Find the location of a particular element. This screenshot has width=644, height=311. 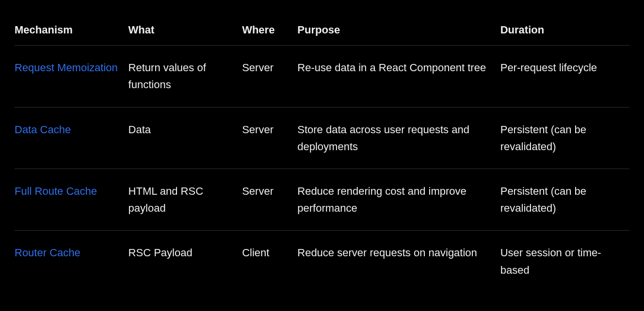

header-purpose: Purpose is located at coordinates (399, 30).